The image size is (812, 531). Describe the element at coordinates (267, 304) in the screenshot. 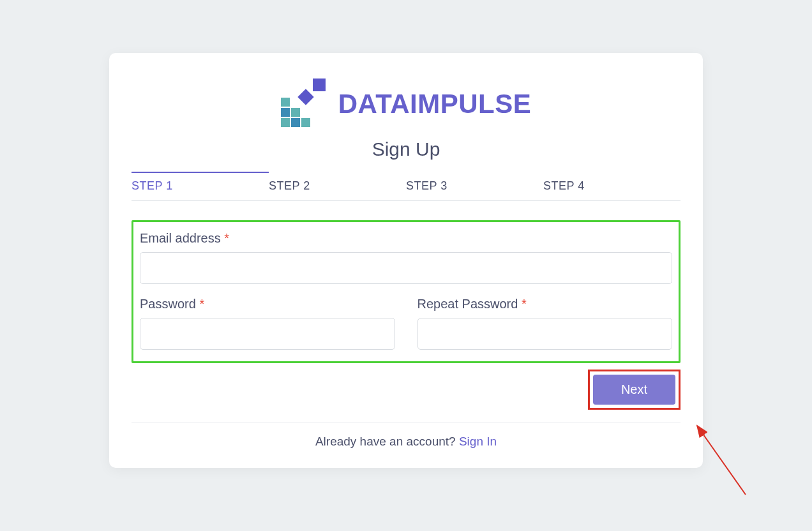

I see `password-label: Password *` at that location.